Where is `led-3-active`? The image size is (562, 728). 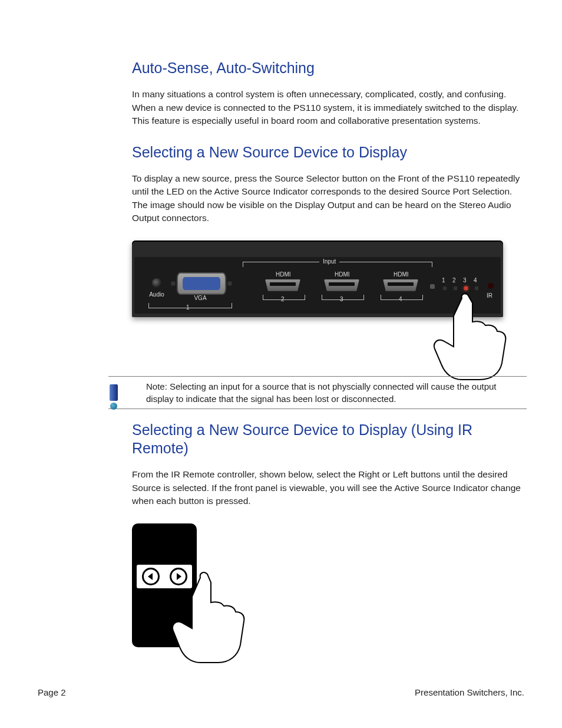
led-3-active is located at coordinates (466, 288).